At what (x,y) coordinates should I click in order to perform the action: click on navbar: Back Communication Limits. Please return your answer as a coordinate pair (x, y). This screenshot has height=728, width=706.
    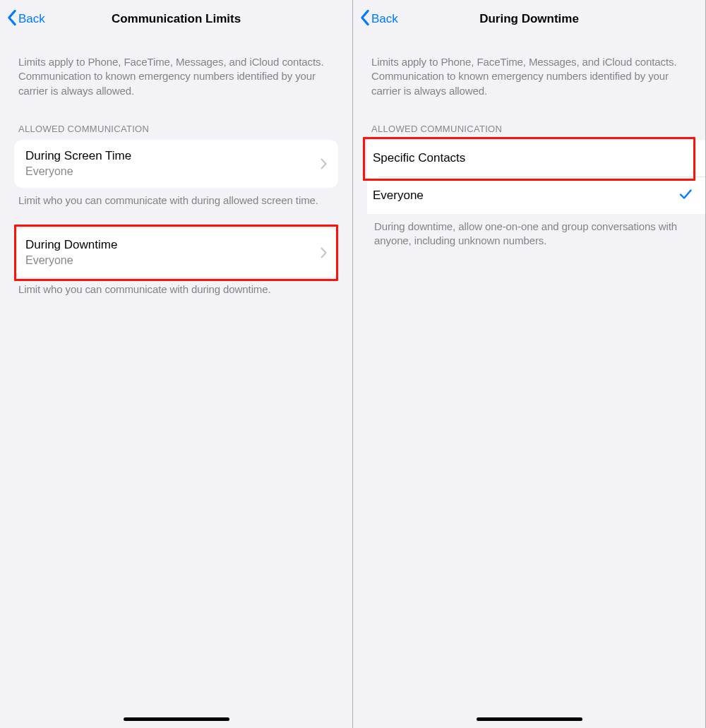
    Looking at the image, I should click on (176, 19).